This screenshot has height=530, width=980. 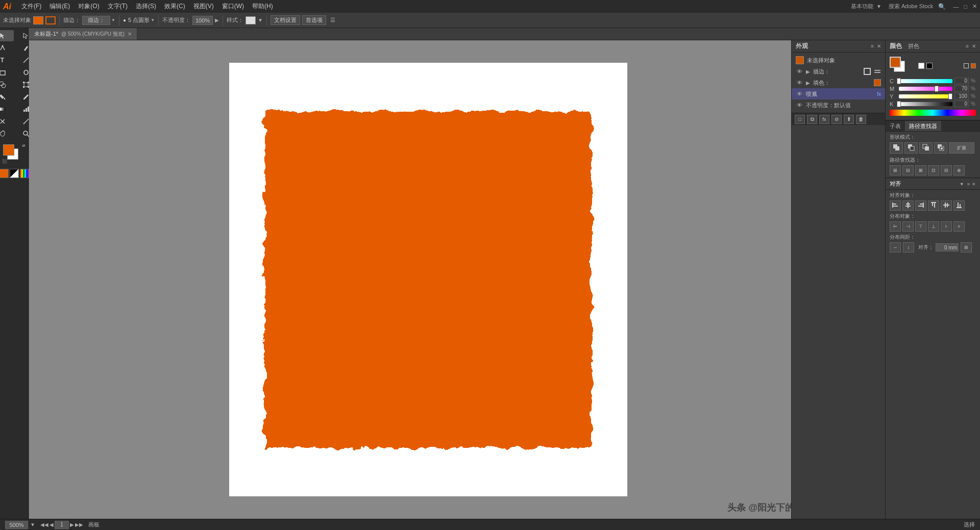 What do you see at coordinates (204, 6) in the screenshot?
I see `menu-view: 视图(V)` at bounding box center [204, 6].